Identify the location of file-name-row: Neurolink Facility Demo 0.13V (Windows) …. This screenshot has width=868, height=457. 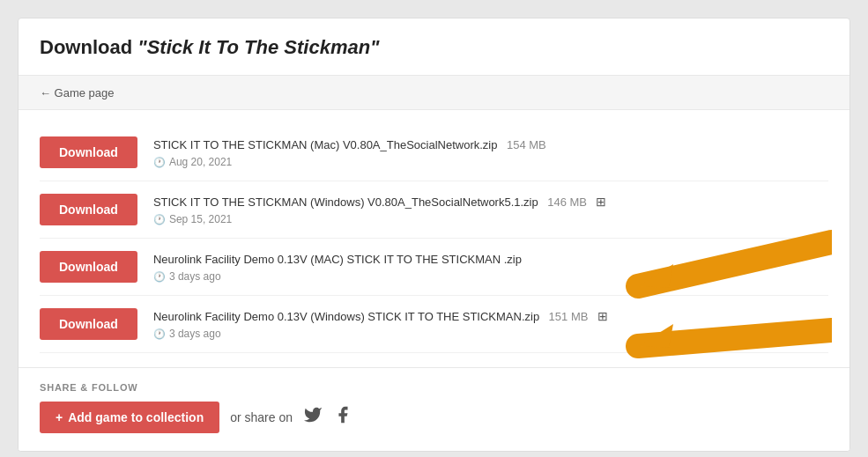
(491, 316).